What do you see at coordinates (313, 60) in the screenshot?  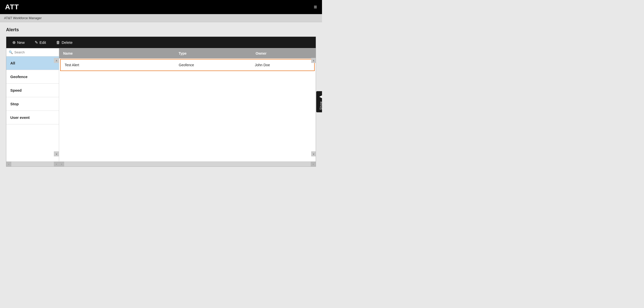 I see `table-scroll-up: ∧` at bounding box center [313, 60].